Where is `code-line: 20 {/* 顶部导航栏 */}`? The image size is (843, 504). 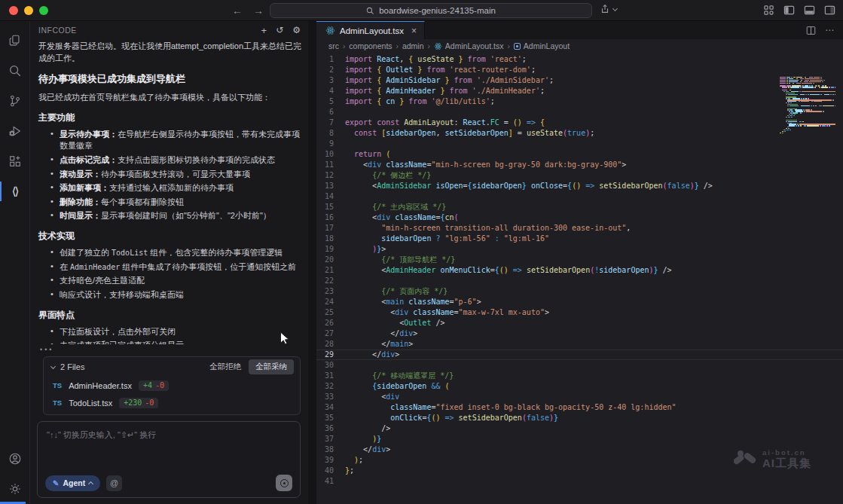 code-line: 20 {/* 顶部导航栏 */} is located at coordinates (580, 260).